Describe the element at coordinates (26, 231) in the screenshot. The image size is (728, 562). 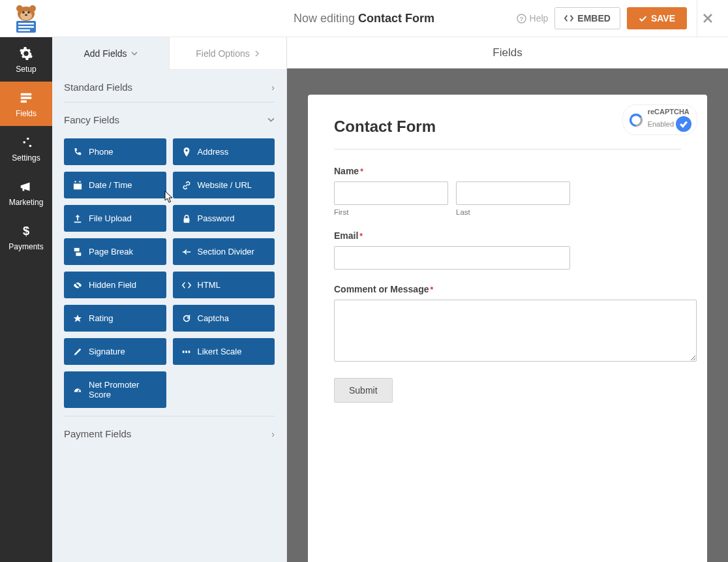
I see `dollar-icon: $` at that location.